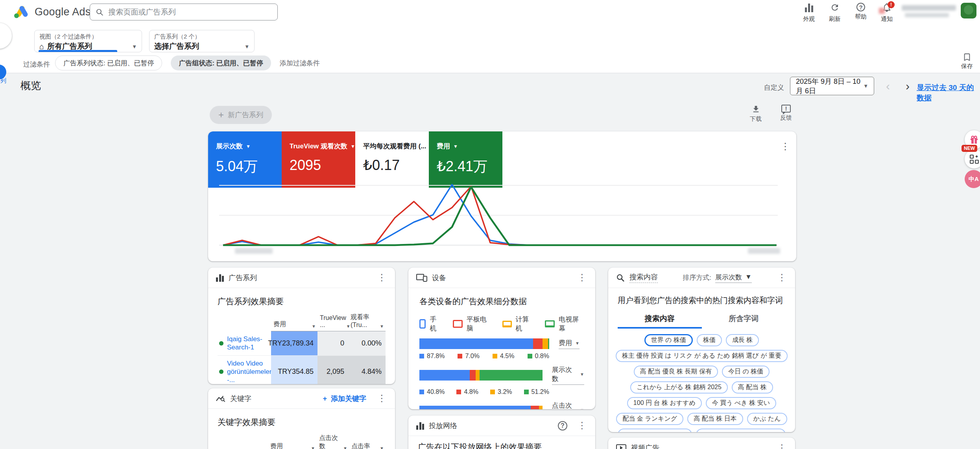 This screenshot has height=449, width=980. Describe the element at coordinates (88, 41) in the screenshot. I see `view-selector: 视图（2 个过滤条件） ⌂ 所有广告系列 ▼` at that location.